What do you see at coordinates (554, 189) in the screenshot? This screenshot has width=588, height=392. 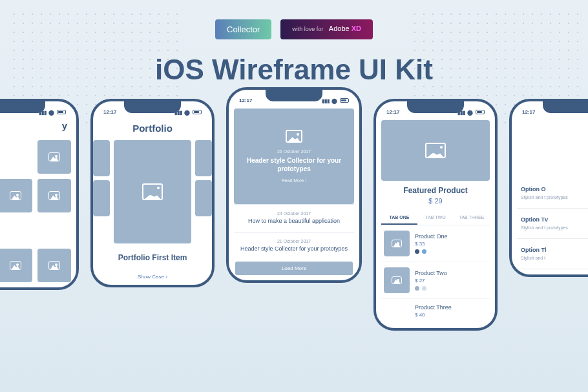 I see `option-title: Option O` at bounding box center [554, 189].